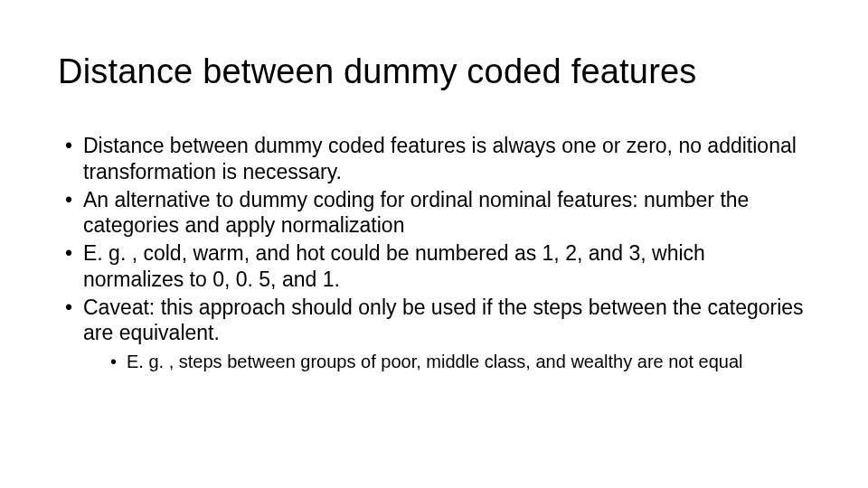  Describe the element at coordinates (437, 213) in the screenshot. I see `bullet-item: An alternative to dummy coding for ordin…` at that location.